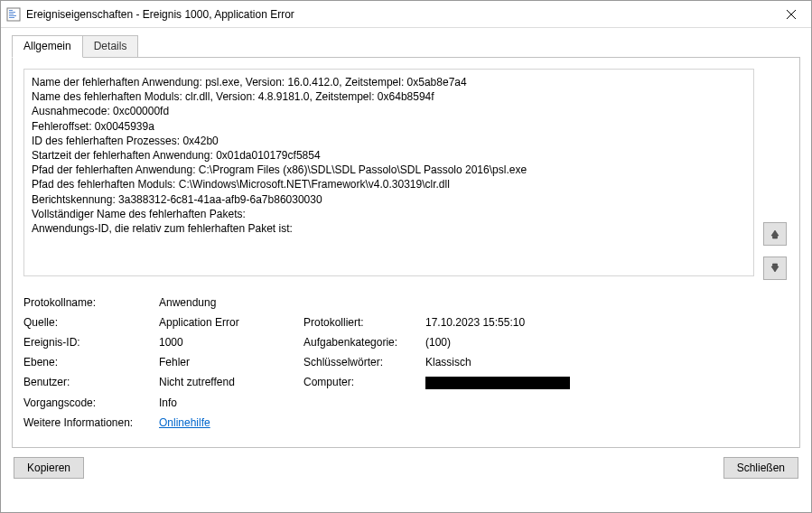 The image size is (812, 513). I want to click on copy-button: Kopieren, so click(49, 468).